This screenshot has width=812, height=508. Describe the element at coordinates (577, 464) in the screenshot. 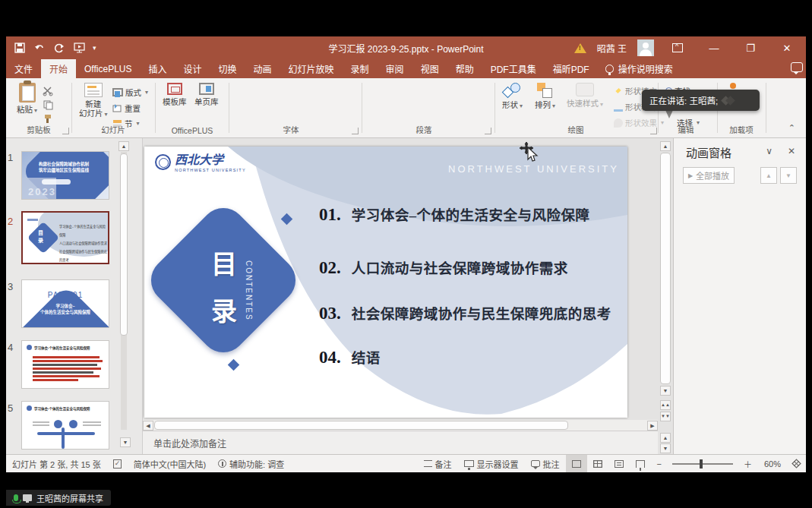

I see `normal-view-icon` at that location.